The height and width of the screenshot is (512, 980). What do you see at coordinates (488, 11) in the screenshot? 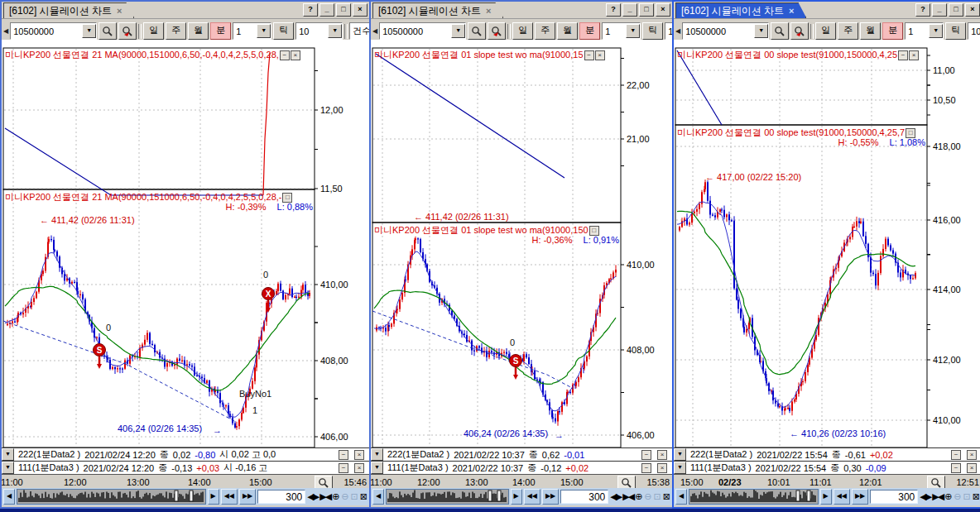
I see `tab-close-icon: ×` at bounding box center [488, 11].